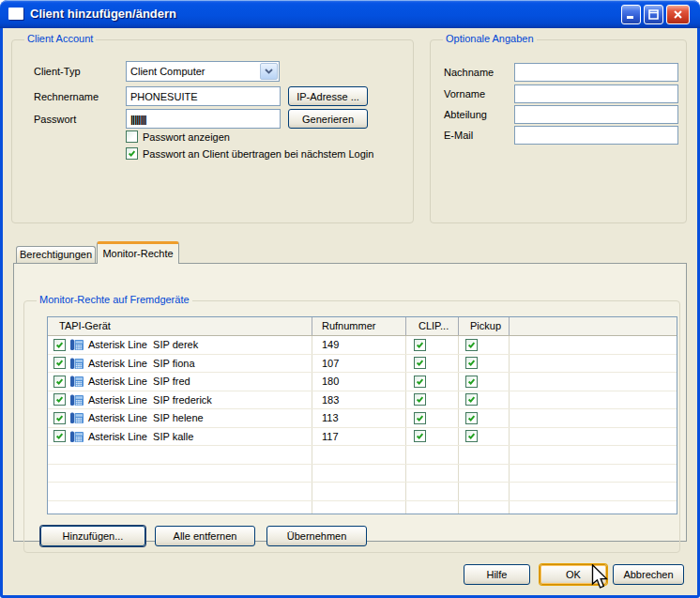 The image size is (700, 598). I want to click on rufnummer-cell: 113, so click(359, 419).